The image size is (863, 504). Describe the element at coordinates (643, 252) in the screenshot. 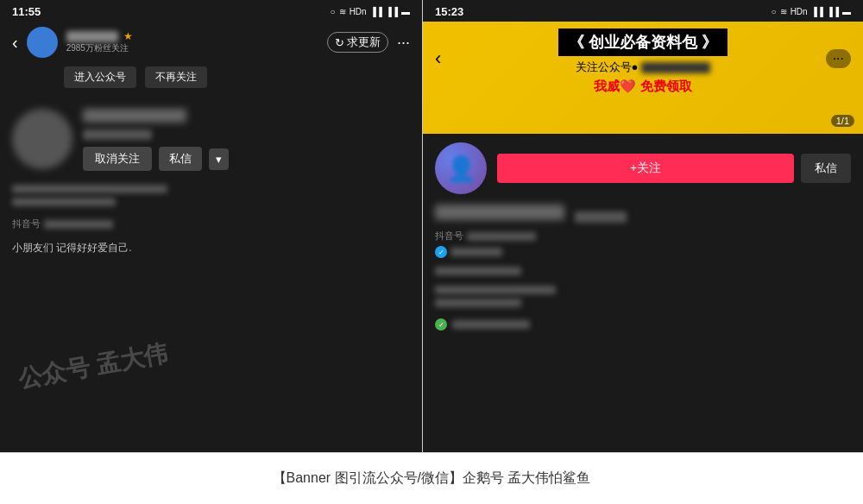

I see `right-verified-row: ✓` at that location.